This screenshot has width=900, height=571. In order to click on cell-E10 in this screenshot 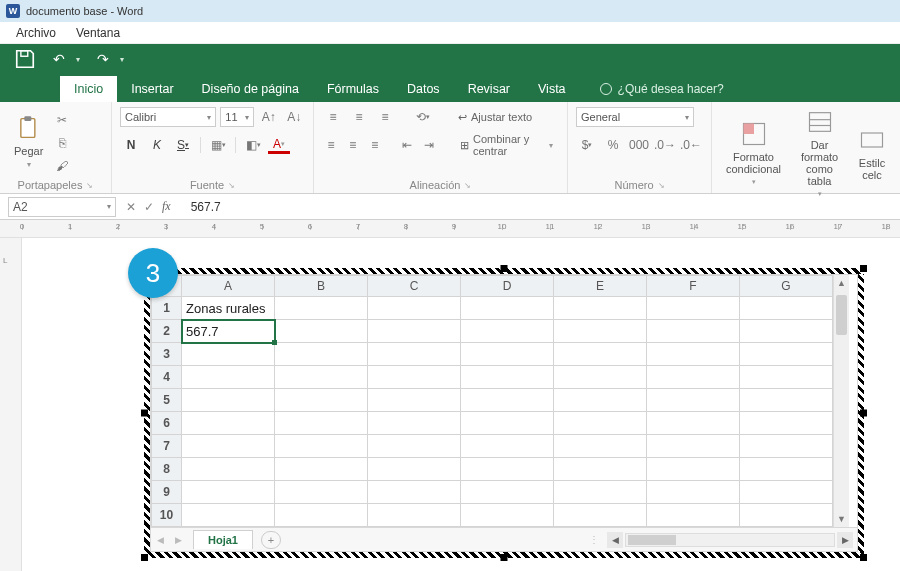, I will do `click(600, 516)`.